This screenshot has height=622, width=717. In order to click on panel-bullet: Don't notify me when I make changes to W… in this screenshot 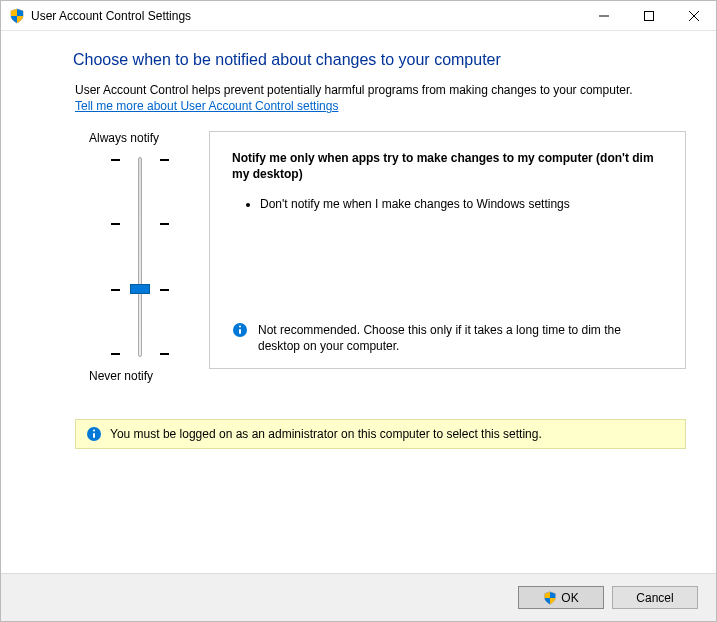, I will do `click(462, 204)`.